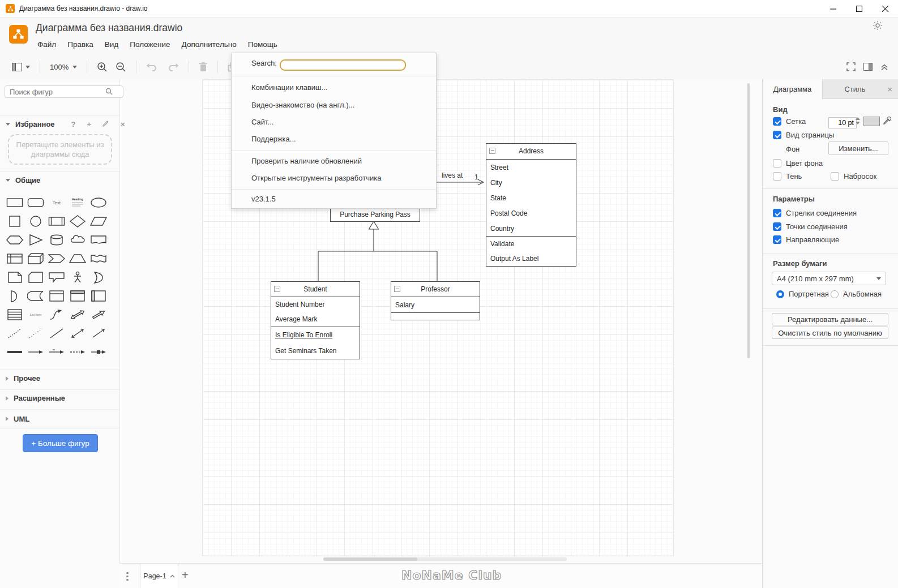 The image size is (898, 588). I want to click on class-professor: Professor Salary, so click(435, 301).